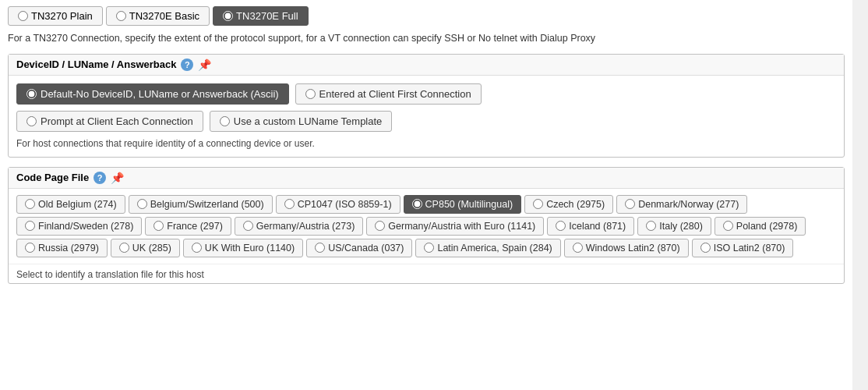 The image size is (868, 390). Describe the element at coordinates (426, 39) in the screenshot. I see `protocol-info-text: For a TN3270 Connection, specify the ext…` at that location.